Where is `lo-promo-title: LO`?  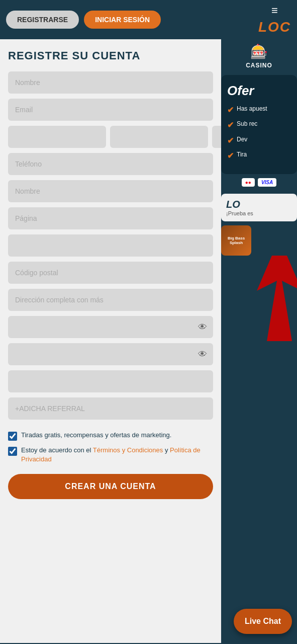 lo-promo-title: LO is located at coordinates (259, 204).